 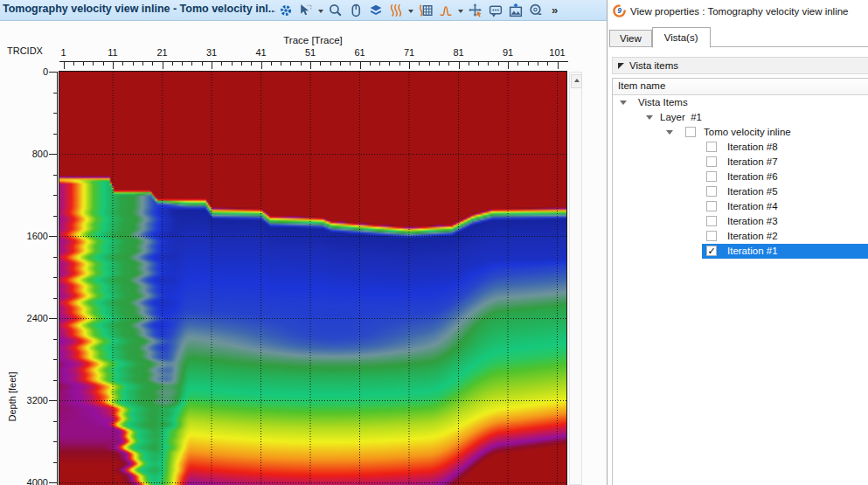 What do you see at coordinates (740, 236) in the screenshot?
I see `tree-row-iteration-2: Iteration #2` at bounding box center [740, 236].